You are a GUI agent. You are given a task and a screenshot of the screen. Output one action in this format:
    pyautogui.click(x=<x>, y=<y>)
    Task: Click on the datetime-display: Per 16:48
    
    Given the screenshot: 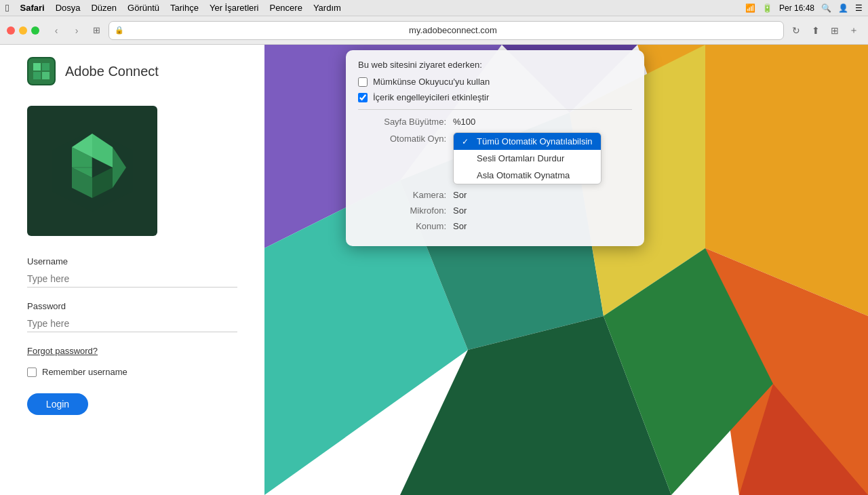 What is the action you would take?
    pyautogui.click(x=797, y=8)
    